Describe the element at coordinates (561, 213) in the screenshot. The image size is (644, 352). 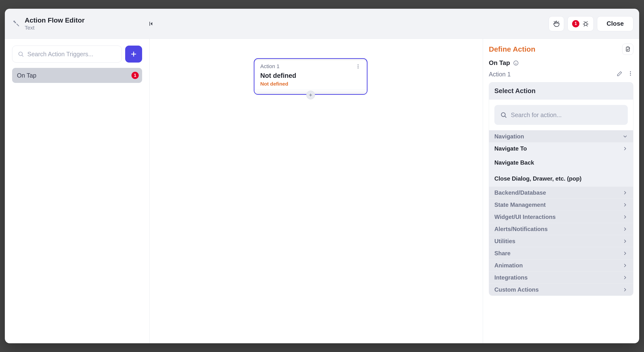
I see `action-list: Navigation Navigate To Navigate Back Clo…` at that location.